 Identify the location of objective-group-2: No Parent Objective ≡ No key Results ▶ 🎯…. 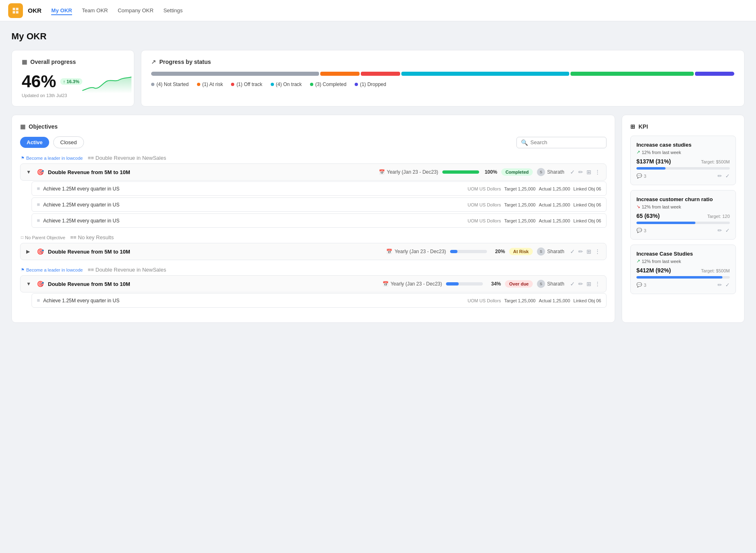
(313, 247).